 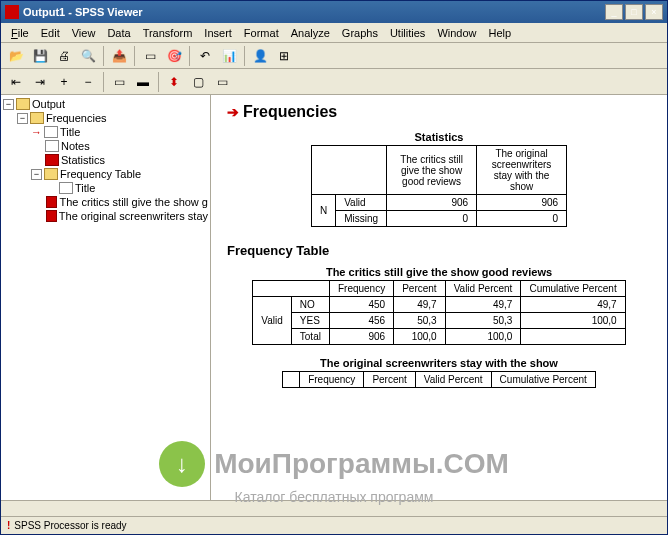 What do you see at coordinates (334, 33) in the screenshot?
I see `menubar: File Edit View Data Transform Insert For…` at bounding box center [334, 33].